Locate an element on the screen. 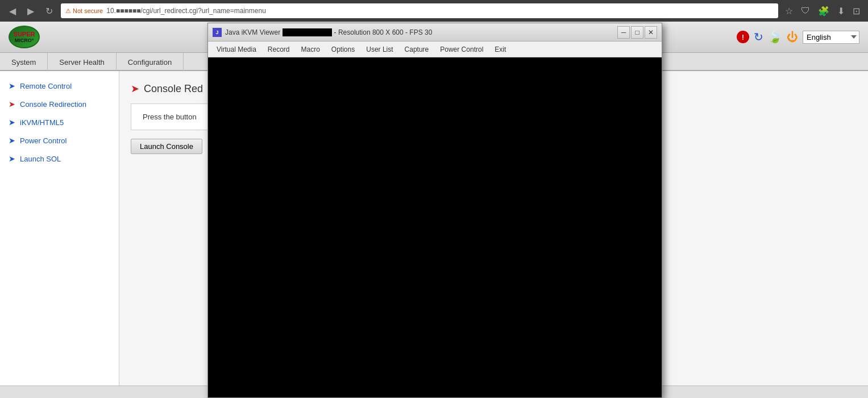 The width and height of the screenshot is (868, 398). kvm-app-icon: J is located at coordinates (217, 32).